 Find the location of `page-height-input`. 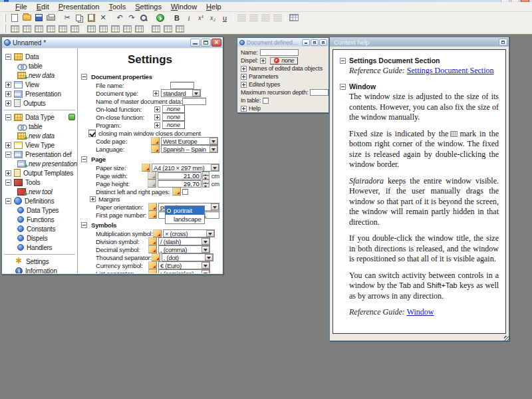

page-height-input is located at coordinates (180, 184).